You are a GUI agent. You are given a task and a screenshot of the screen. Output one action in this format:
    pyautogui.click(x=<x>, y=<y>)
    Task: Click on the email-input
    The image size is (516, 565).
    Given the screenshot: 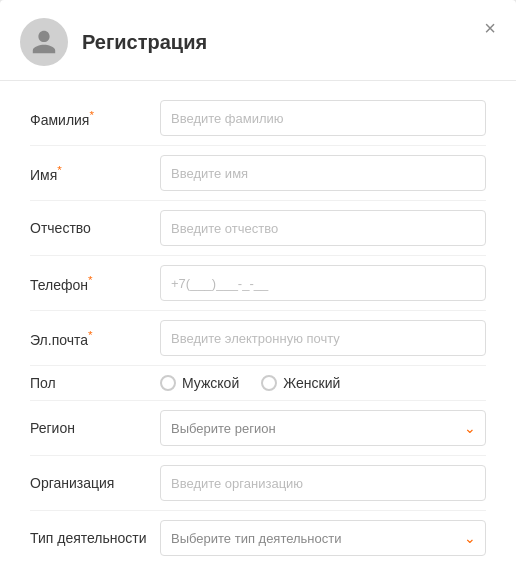 What is the action you would take?
    pyautogui.click(x=323, y=338)
    